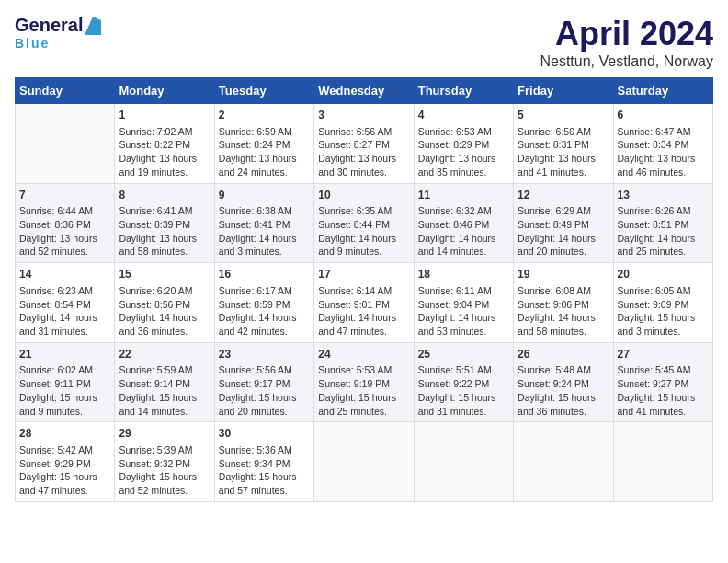 This screenshot has height=563, width=728. What do you see at coordinates (265, 252) in the screenshot?
I see `day-info-line: and 3 minutes.` at bounding box center [265, 252].